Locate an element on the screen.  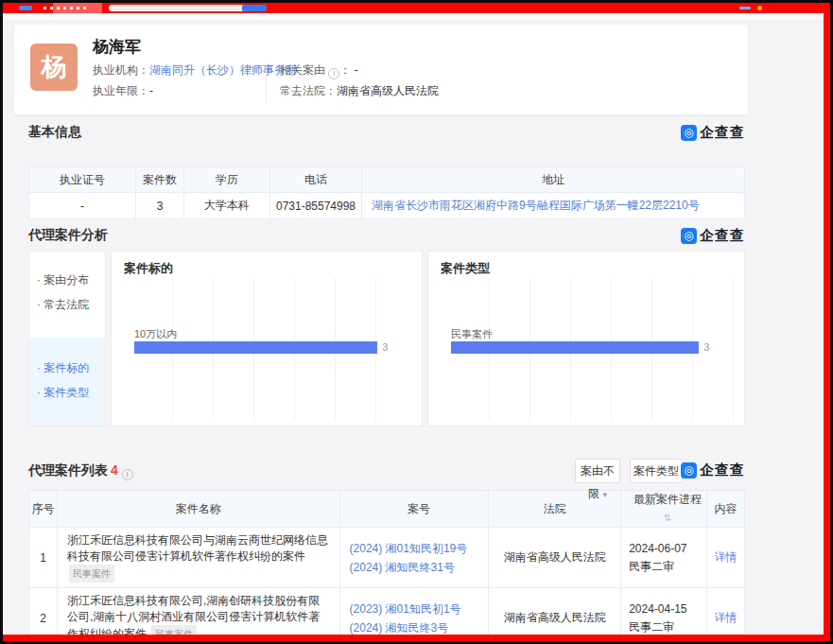
court-value: 湖南省高级人民法院 is located at coordinates (388, 91).